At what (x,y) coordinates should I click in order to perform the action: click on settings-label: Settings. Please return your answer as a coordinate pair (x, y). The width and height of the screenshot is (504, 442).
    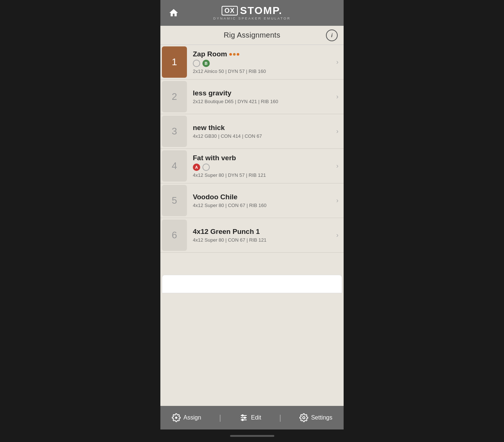
    Looking at the image, I should click on (322, 418).